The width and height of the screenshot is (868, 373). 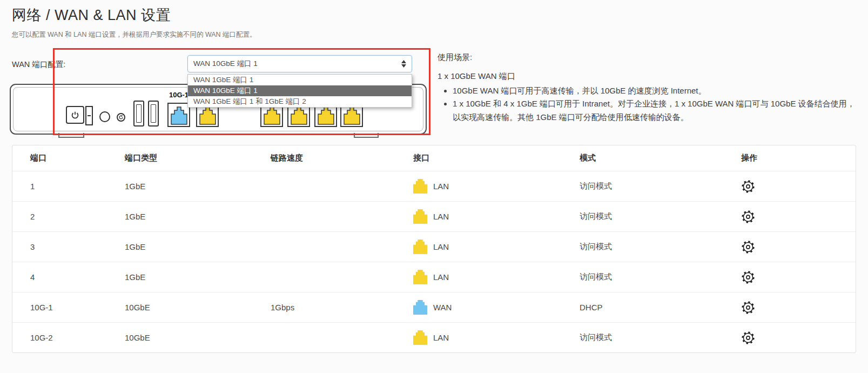 I want to click on table-row-port-3: 3 1GbE LAN 访问模式, so click(x=434, y=247).